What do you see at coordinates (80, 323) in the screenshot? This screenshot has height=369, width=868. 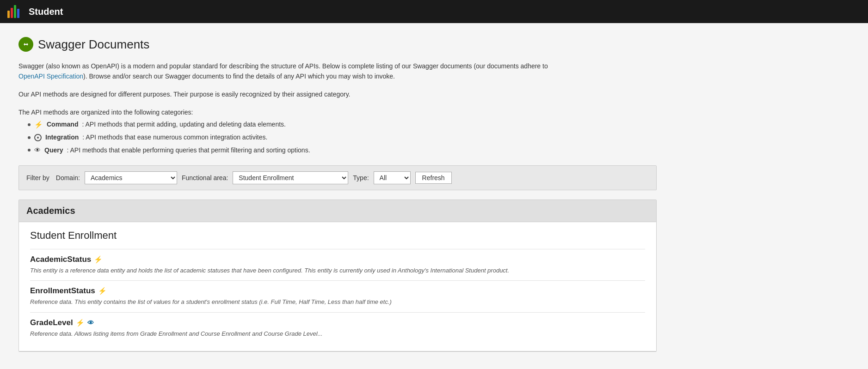 I see `grade-level-command-icon: ⚡` at bounding box center [80, 323].